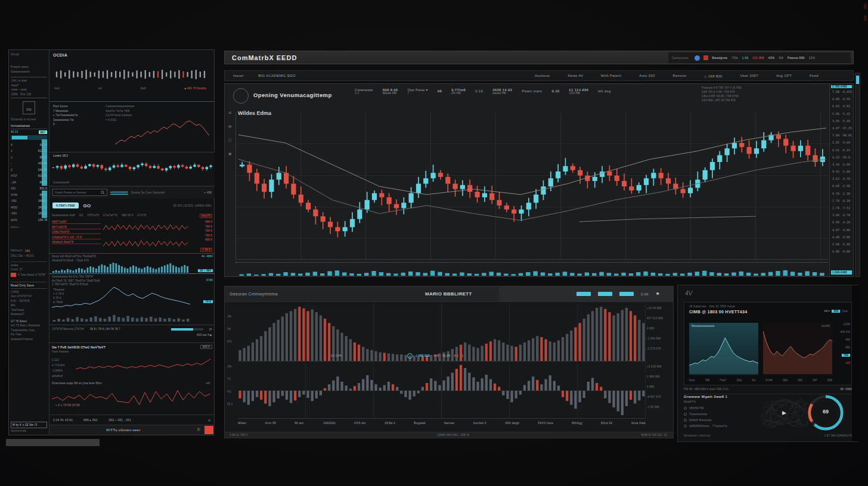 Image resolution: width=868 pixels, height=486 pixels. What do you see at coordinates (110, 216) in the screenshot?
I see `red-header-item: G7w7w778` at bounding box center [110, 216].